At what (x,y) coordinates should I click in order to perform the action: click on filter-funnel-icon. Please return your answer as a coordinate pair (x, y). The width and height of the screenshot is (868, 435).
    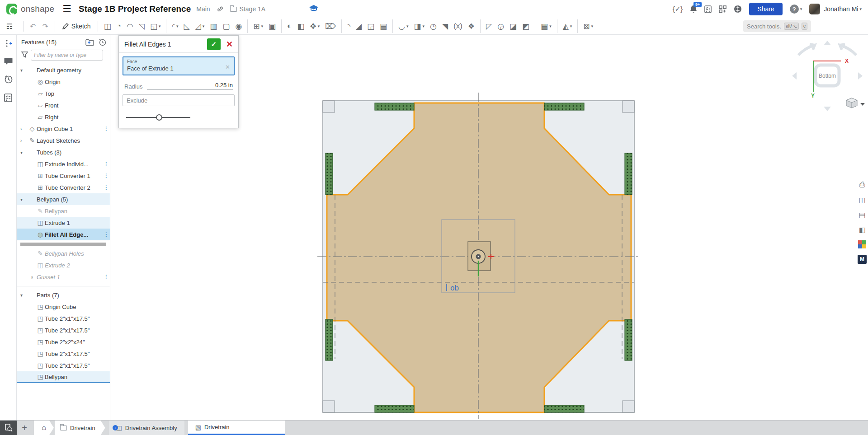
    Looking at the image, I should click on (24, 55).